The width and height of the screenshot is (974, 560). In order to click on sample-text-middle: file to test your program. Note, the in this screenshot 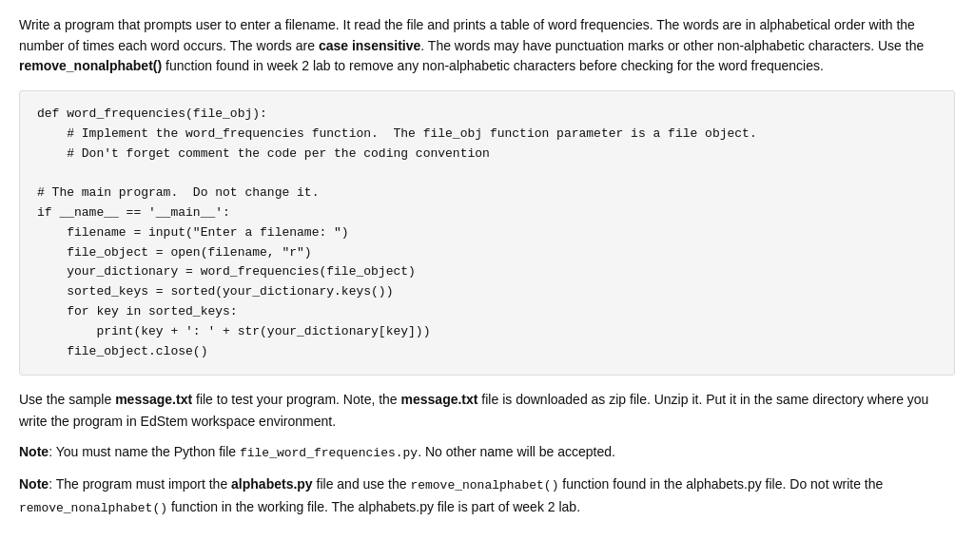, I will do `click(297, 399)`.